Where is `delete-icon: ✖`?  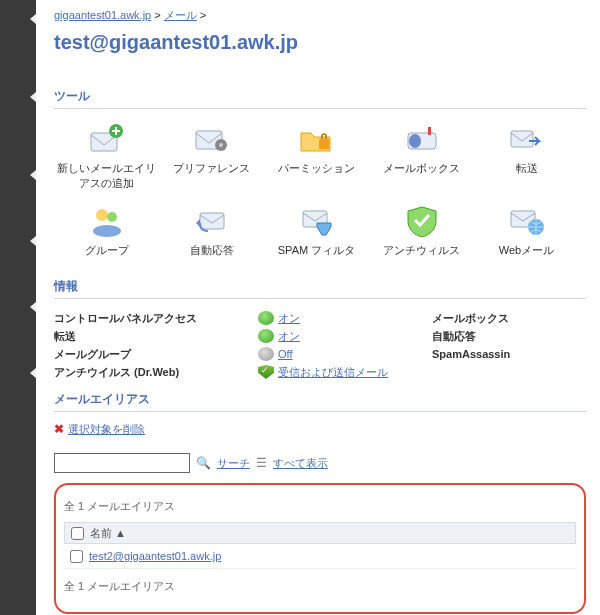 delete-icon: ✖ is located at coordinates (59, 429).